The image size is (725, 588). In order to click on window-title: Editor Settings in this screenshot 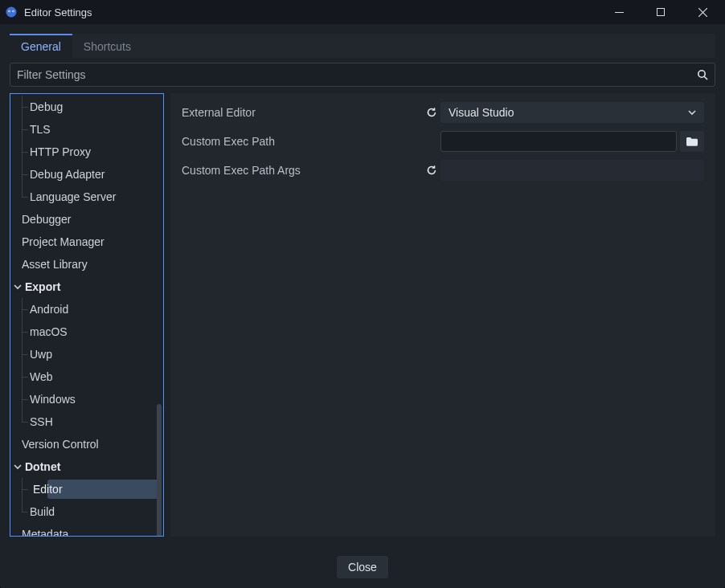, I will do `click(309, 13)`.